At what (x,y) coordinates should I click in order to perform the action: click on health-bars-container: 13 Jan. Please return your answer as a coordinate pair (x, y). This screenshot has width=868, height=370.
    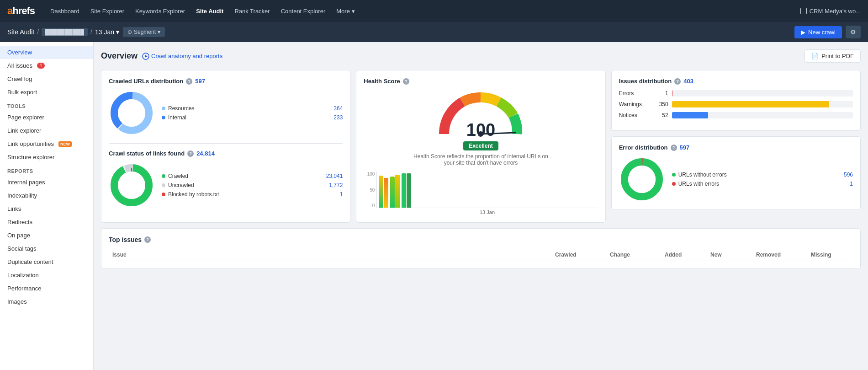
    Looking at the image, I should click on (487, 193).